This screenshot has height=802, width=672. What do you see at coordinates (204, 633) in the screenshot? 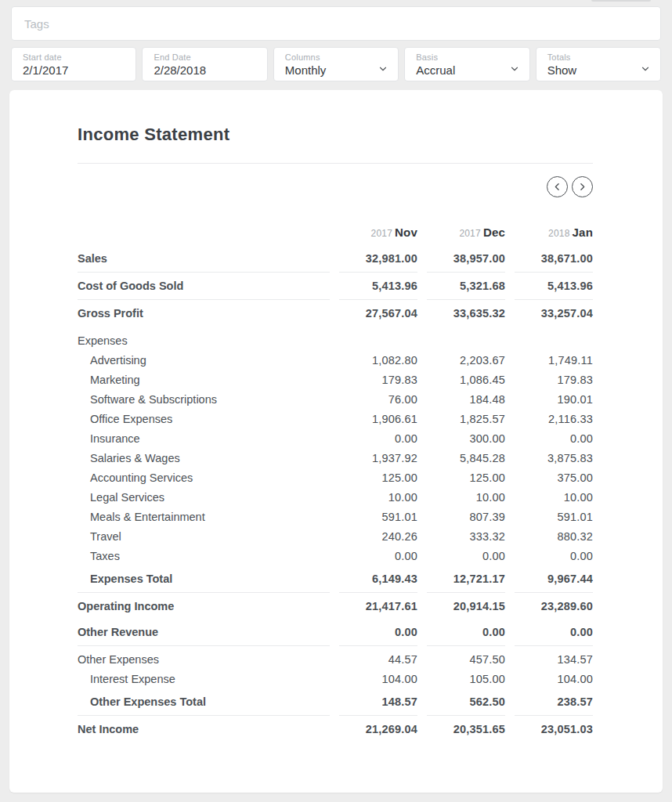
I see `row-label: Other Revenue` at bounding box center [204, 633].